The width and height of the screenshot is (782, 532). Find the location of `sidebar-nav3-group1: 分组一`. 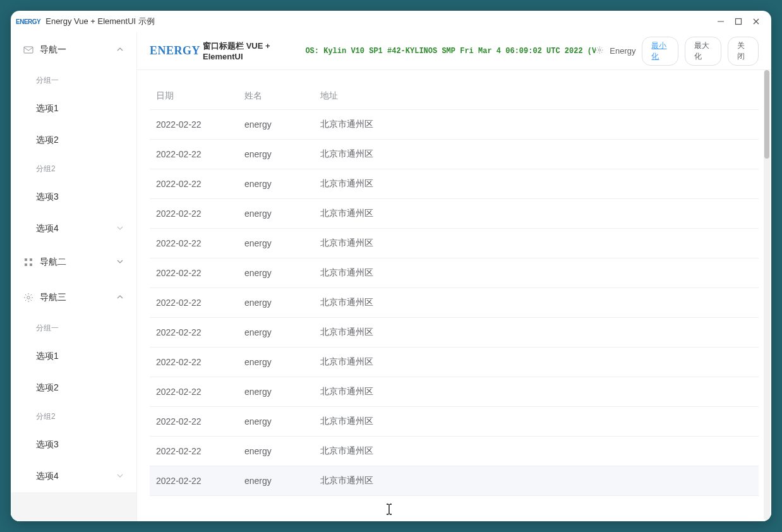

sidebar-nav3-group1: 分组一 is located at coordinates (73, 328).